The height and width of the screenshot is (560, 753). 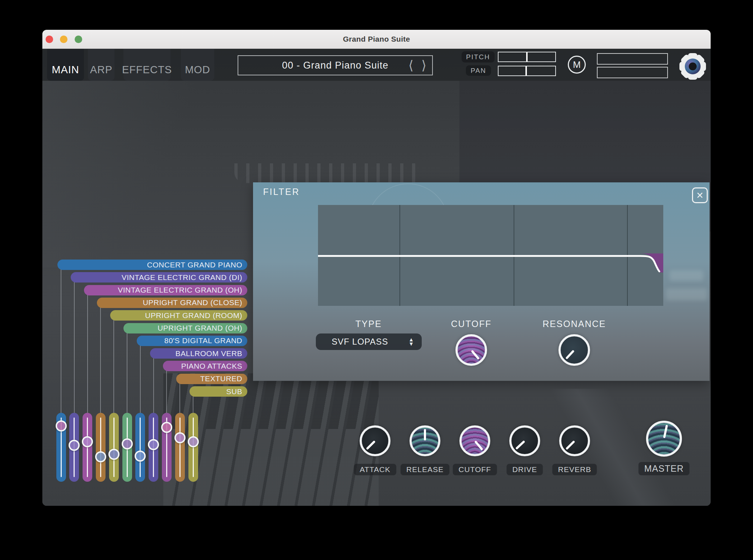 I want to click on piano-hammers-background, so click(x=329, y=173).